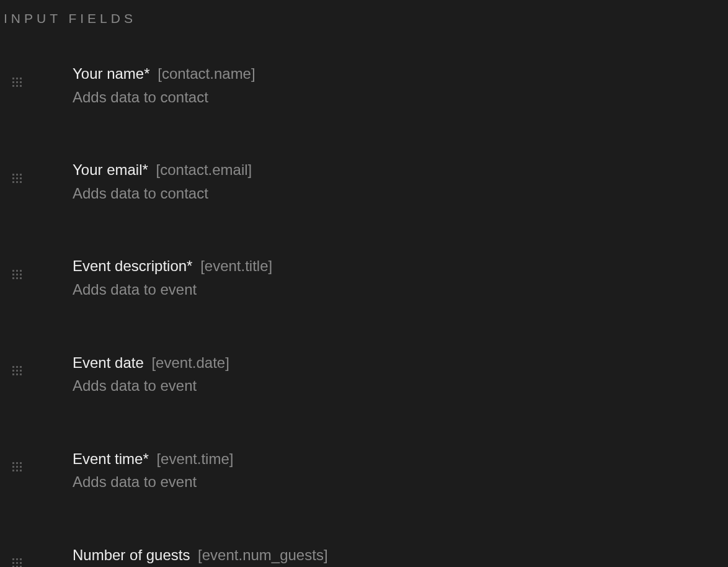  Describe the element at coordinates (401, 363) in the screenshot. I see `field-title: Event date [event.date]` at that location.